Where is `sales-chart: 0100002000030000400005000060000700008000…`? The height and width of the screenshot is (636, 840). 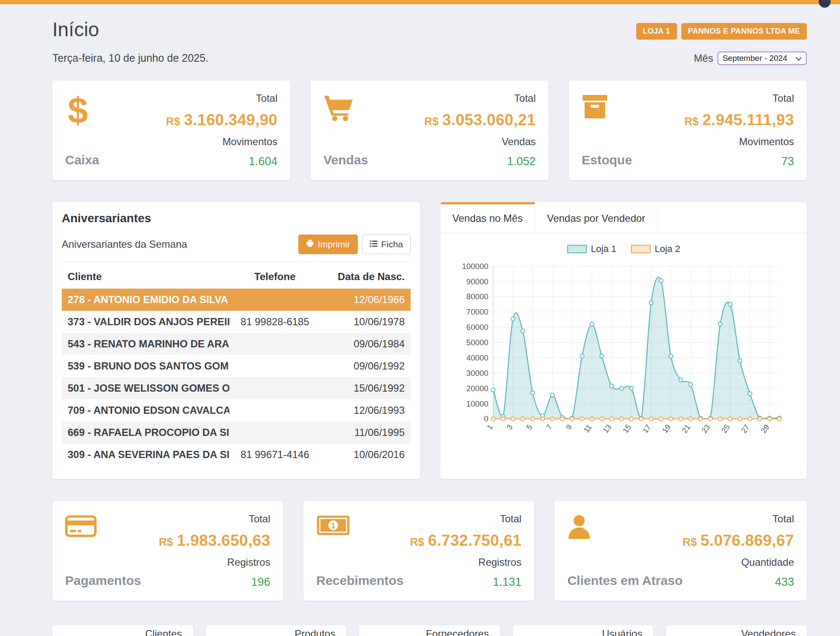 sales-chart: 0100002000030000400005000060000700008000… is located at coordinates (624, 354).